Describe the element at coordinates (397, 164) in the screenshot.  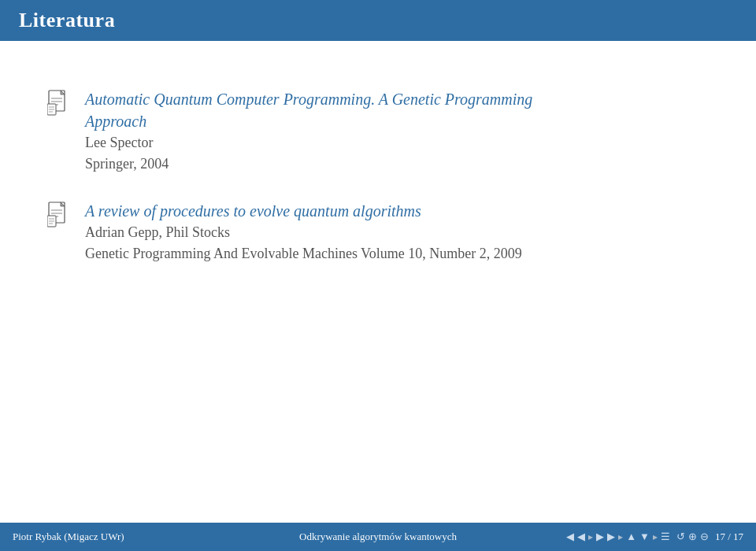
I see `ref1-publisher: Springer, 2004` at that location.